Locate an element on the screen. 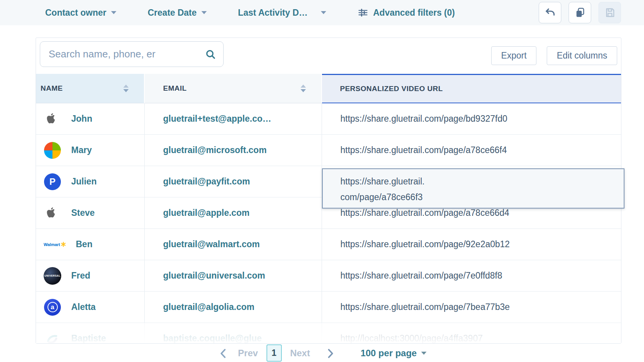 This screenshot has width=644, height=362. name-cell: Walmart Ben is located at coordinates (90, 244).